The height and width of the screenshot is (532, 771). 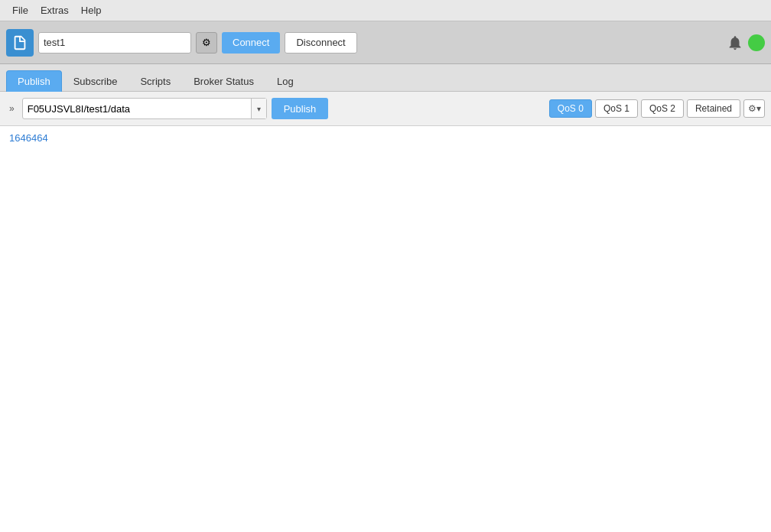 What do you see at coordinates (285, 81) in the screenshot?
I see `tab-log: Log` at bounding box center [285, 81].